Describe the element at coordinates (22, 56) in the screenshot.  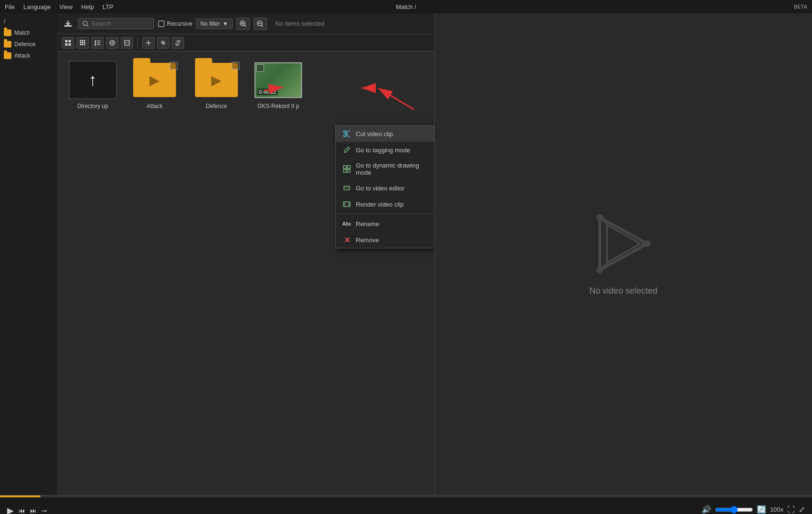
I see `sidebar-item-label: Attack` at that location.